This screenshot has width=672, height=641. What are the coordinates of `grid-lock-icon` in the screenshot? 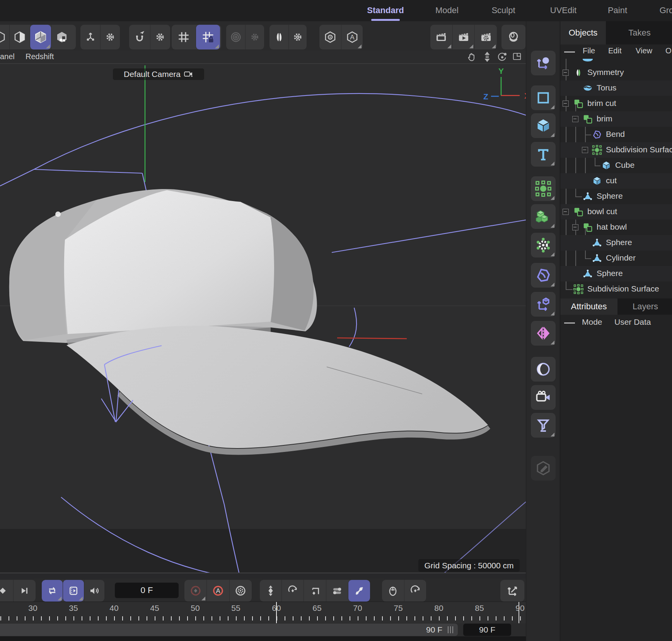 It's located at (208, 37).